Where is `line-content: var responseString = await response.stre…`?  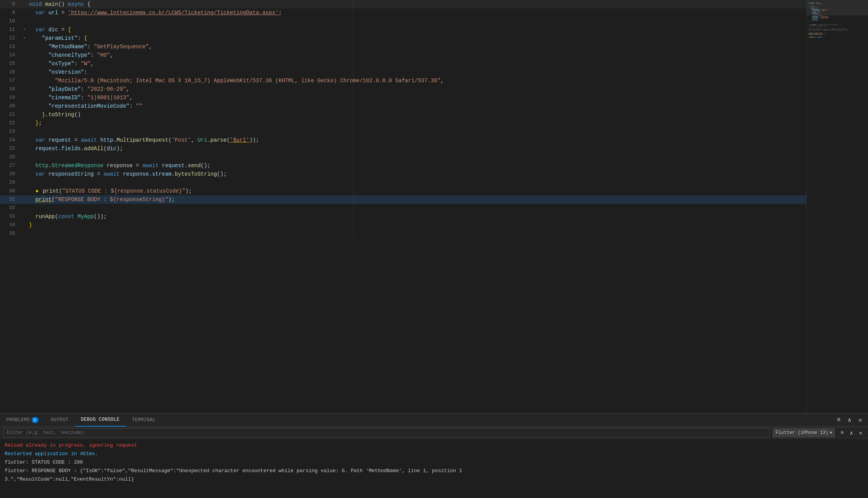 line-content: var responseString = await response.stre… is located at coordinates (417, 174).